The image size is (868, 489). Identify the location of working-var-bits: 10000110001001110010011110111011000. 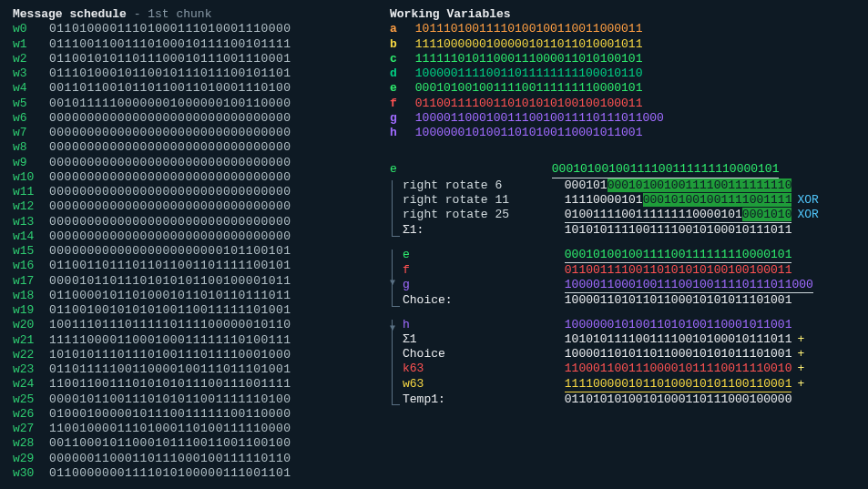
(539, 118).